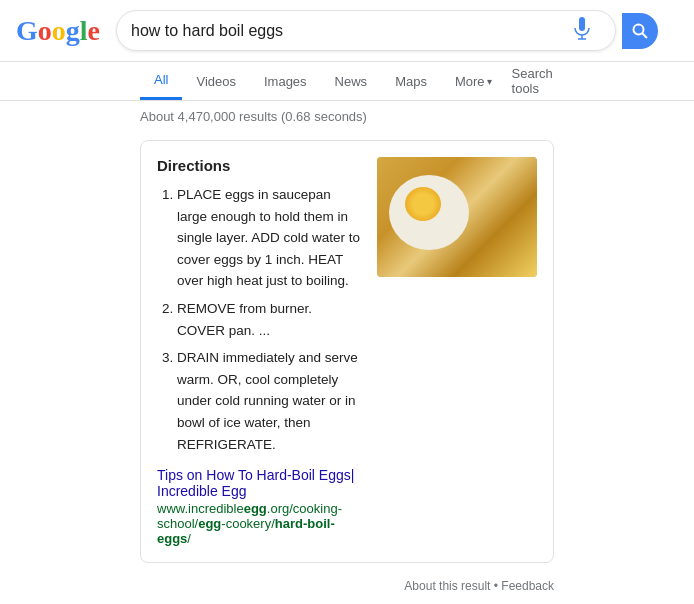 This screenshot has height=604, width=694. What do you see at coordinates (447, 586) in the screenshot?
I see `about-text: About this result` at bounding box center [447, 586].